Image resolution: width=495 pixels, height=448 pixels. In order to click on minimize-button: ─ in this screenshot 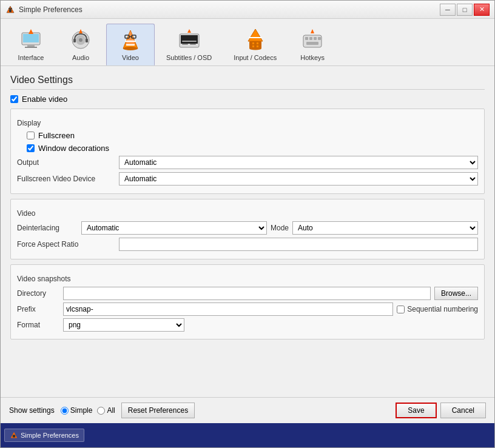, I will do `click(448, 10)`.